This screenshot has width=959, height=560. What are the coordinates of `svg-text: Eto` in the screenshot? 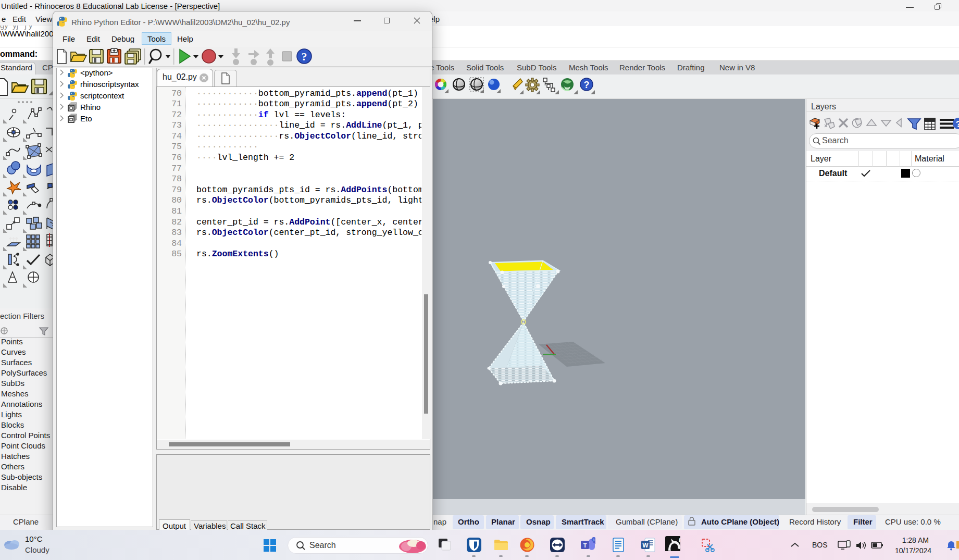 It's located at (86, 119).